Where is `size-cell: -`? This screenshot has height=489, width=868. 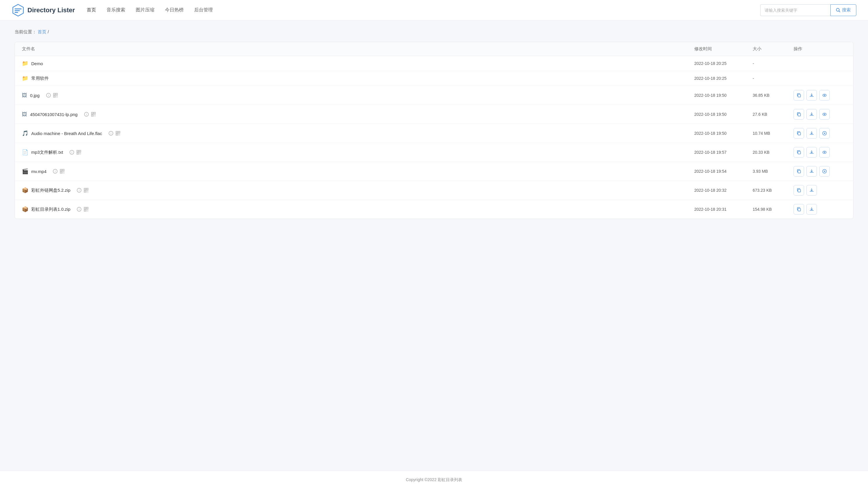 size-cell: - is located at coordinates (773, 63).